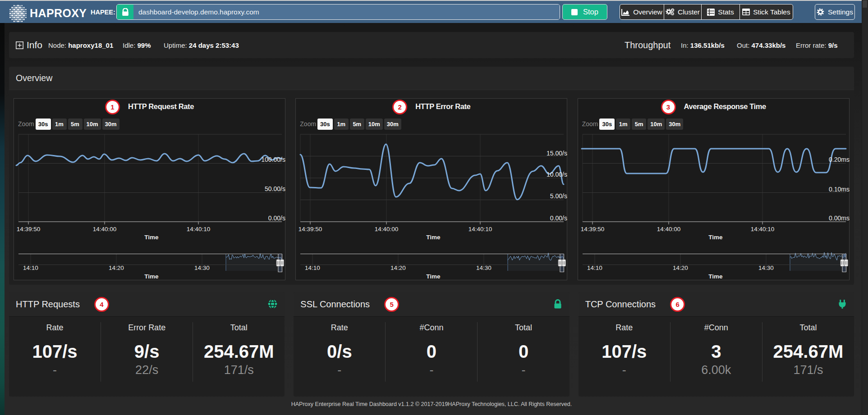 This screenshot has height=415, width=868. What do you see at coordinates (839, 218) in the screenshot?
I see `svg-text: 0.00ms` at bounding box center [839, 218].